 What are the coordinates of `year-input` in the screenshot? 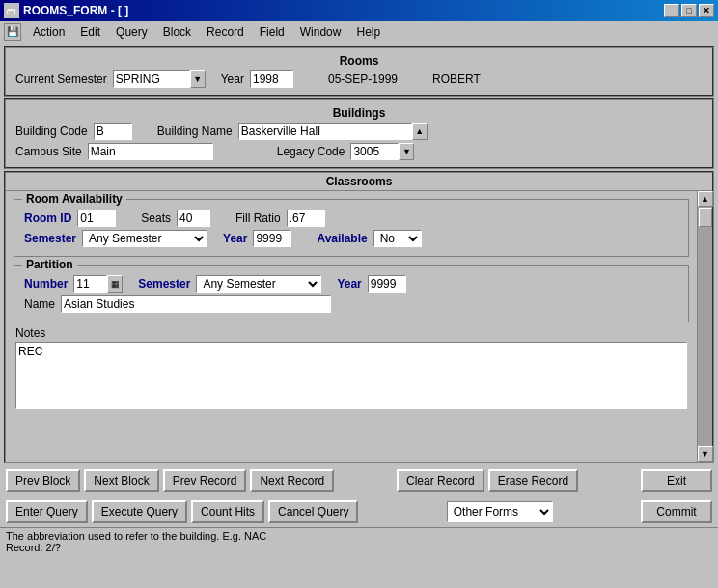 It's located at (272, 79).